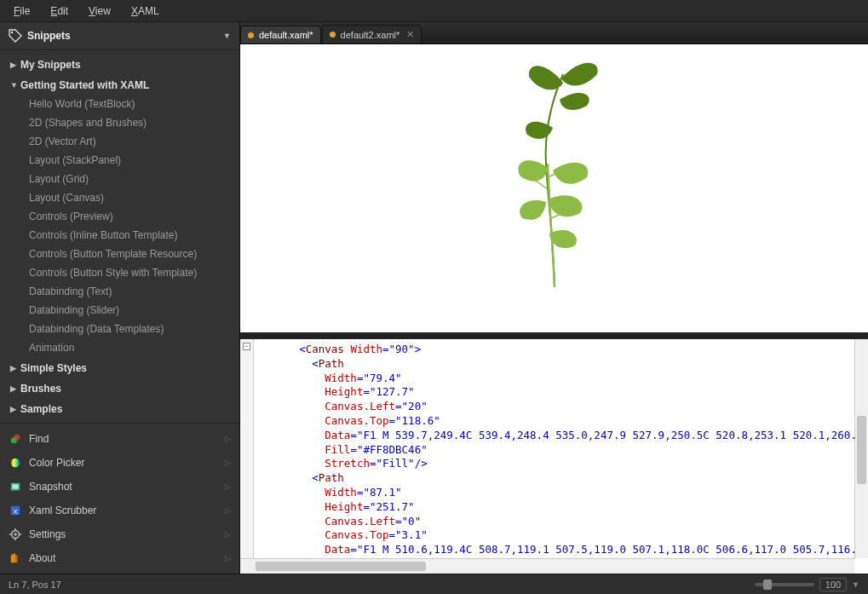 This screenshot has width=868, height=594. What do you see at coordinates (119, 291) in the screenshot?
I see `tree-item: Databinding (Text)` at bounding box center [119, 291].